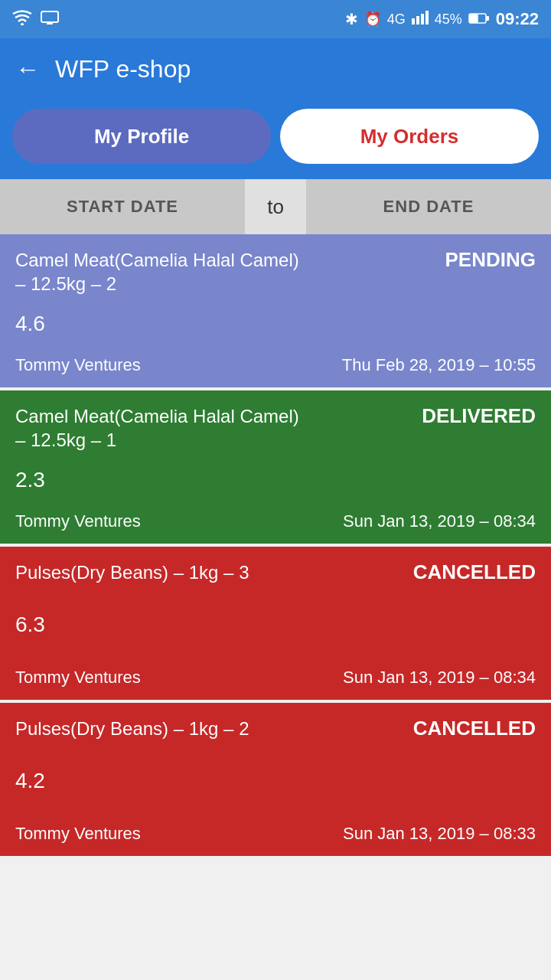 This screenshot has height=980, width=551. Describe the element at coordinates (491, 260) in the screenshot. I see `order-status: PENDING` at that location.